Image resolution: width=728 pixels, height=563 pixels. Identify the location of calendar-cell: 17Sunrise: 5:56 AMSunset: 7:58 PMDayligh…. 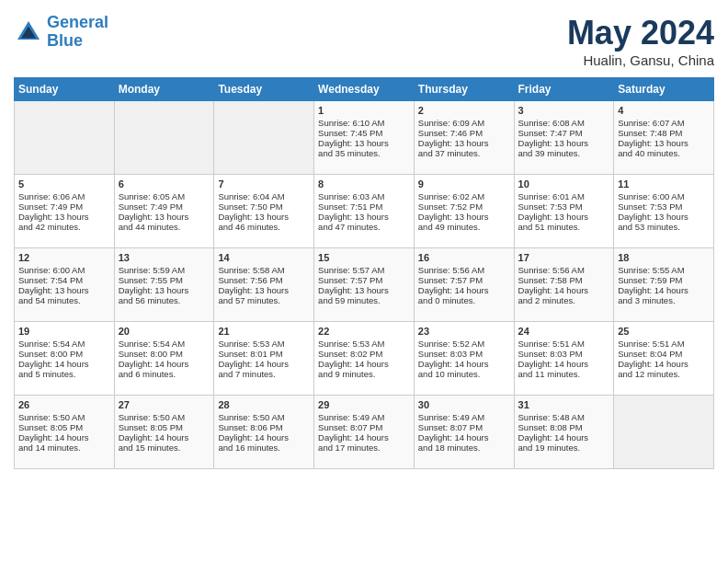
(564, 285).